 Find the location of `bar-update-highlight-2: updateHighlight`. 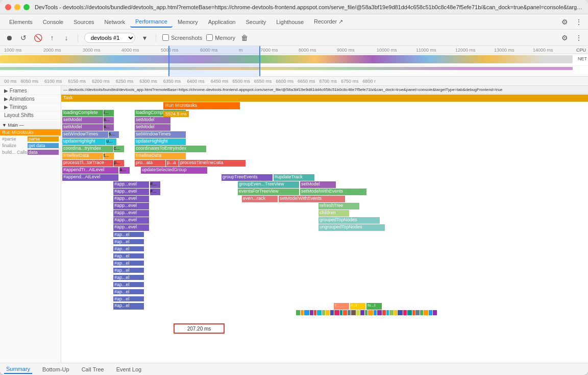

bar-update-highlight-2: updateHighlight is located at coordinates (160, 142).